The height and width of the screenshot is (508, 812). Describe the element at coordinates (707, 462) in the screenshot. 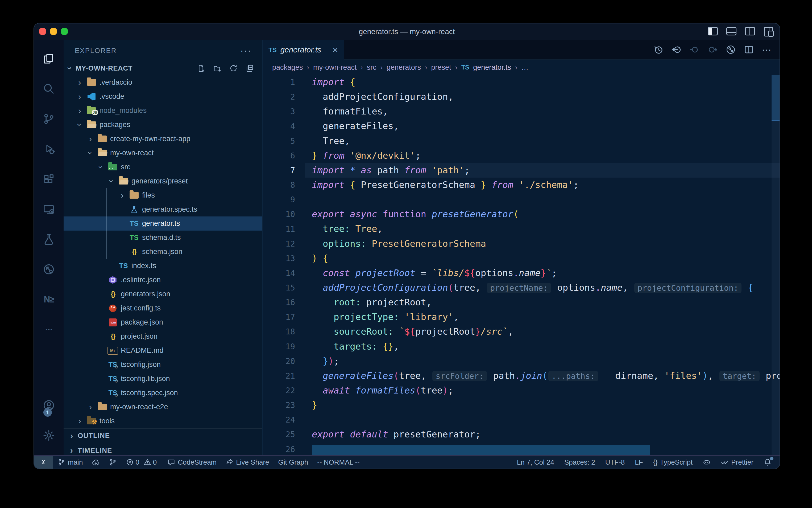

I see `status-copilot` at that location.